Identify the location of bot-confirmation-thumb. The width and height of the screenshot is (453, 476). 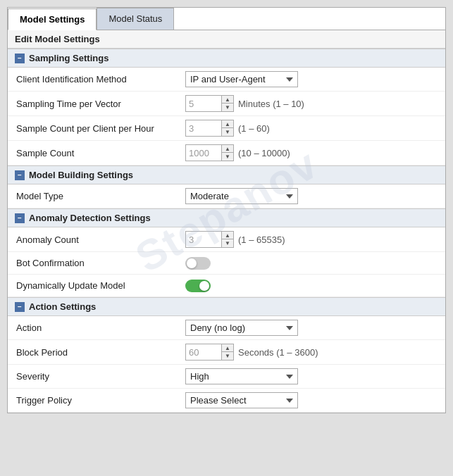
(192, 263).